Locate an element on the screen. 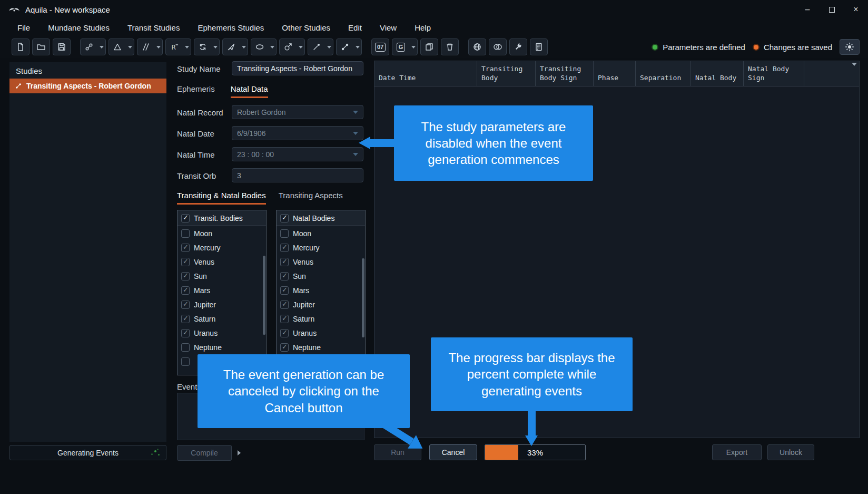 The image size is (868, 494). column-header-transiting-body: Transiting Body is located at coordinates (507, 74).